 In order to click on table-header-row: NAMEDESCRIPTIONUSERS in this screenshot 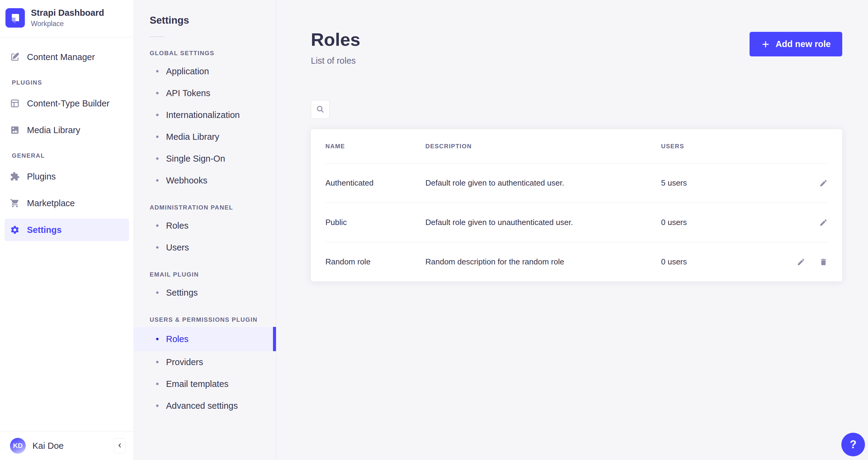, I will do `click(577, 146)`.